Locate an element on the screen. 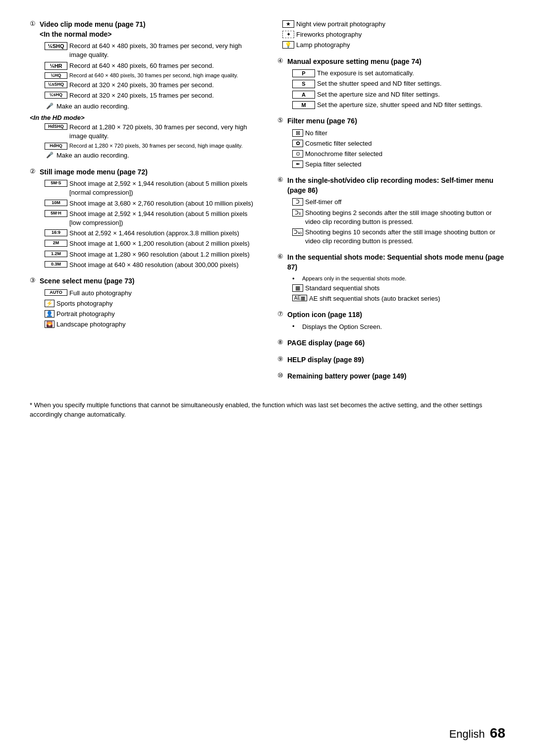  section-2-items: 5M·S Shoot image at 2,592 × 1,944 resolu… is located at coordinates (144, 224).